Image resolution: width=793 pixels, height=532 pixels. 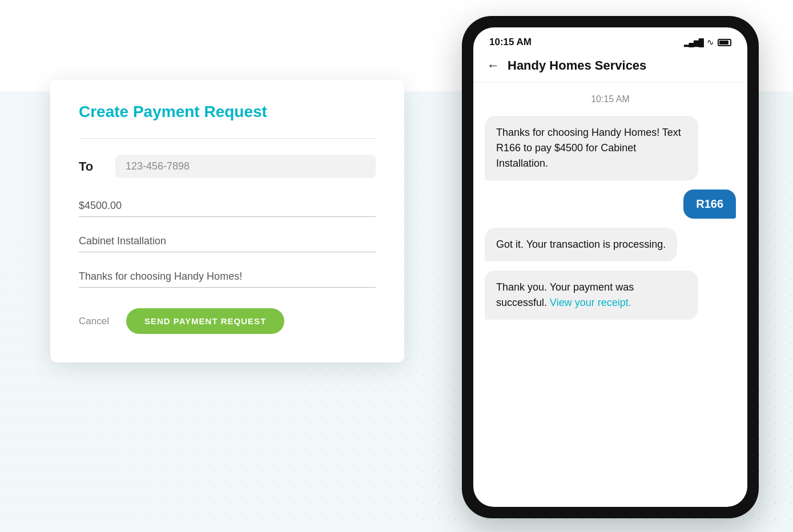 I want to click on message-field-group, so click(x=227, y=277).